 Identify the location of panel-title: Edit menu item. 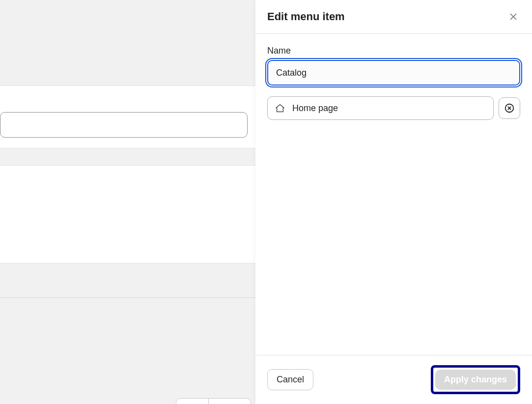
(306, 17).